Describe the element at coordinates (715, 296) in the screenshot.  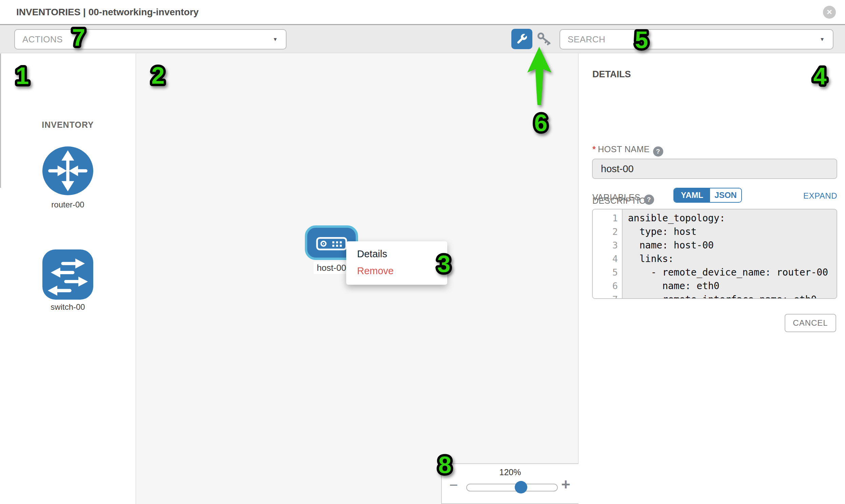
I see `code-line: 7 remote_interface_name: eth0` at that location.